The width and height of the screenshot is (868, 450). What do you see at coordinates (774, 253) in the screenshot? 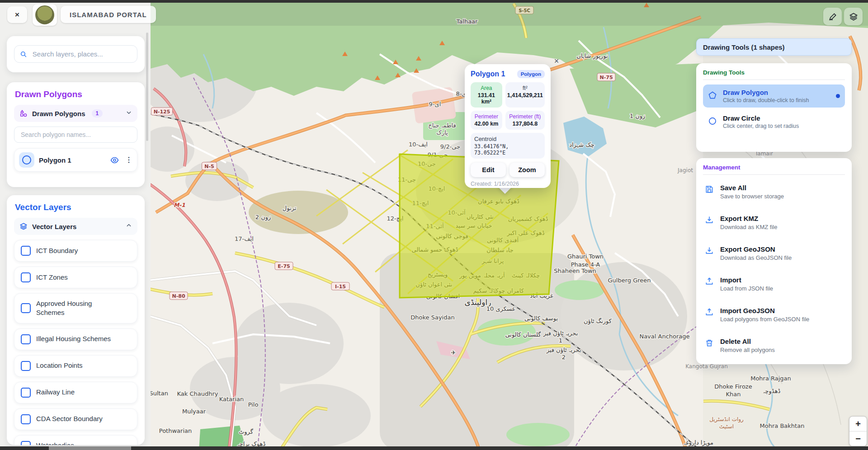
I see `mgmt-export-geojson: Export GeoJSONDownload as GeoJSON file` at bounding box center [774, 253].